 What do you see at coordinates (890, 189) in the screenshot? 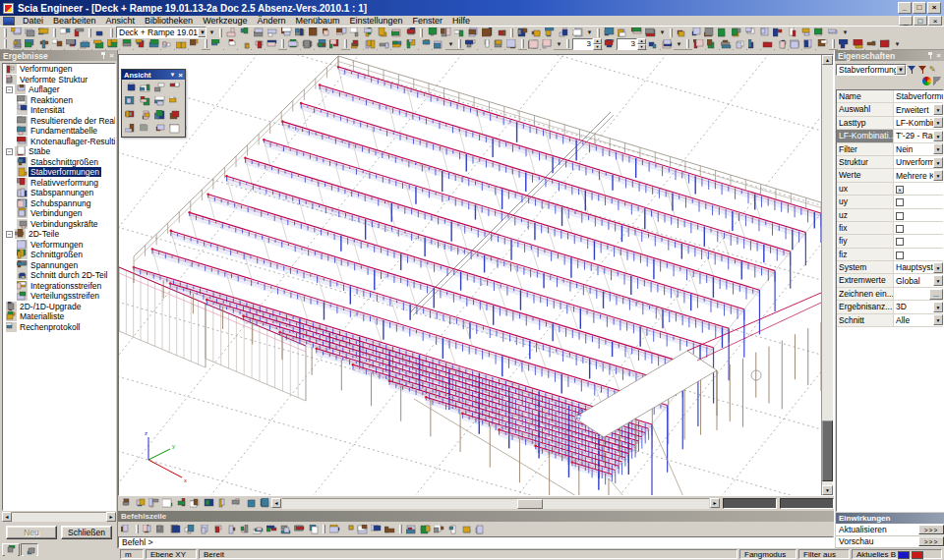
I see `property-row: ux×` at bounding box center [890, 189].